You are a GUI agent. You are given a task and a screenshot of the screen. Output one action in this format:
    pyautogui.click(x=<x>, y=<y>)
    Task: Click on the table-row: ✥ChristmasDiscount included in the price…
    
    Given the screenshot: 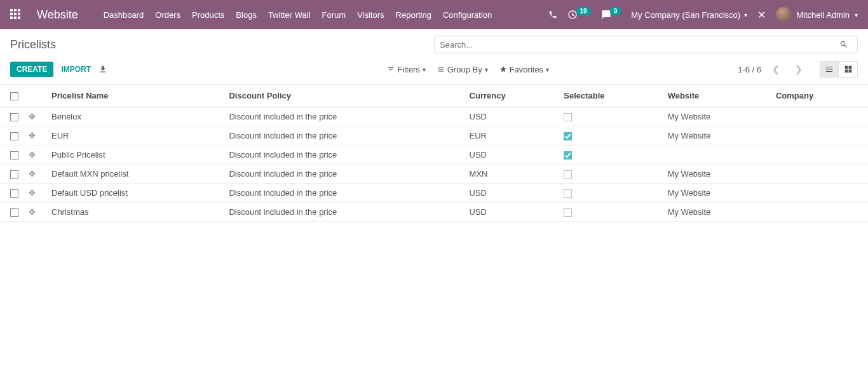 What is the action you would take?
    pyautogui.click(x=434, y=212)
    